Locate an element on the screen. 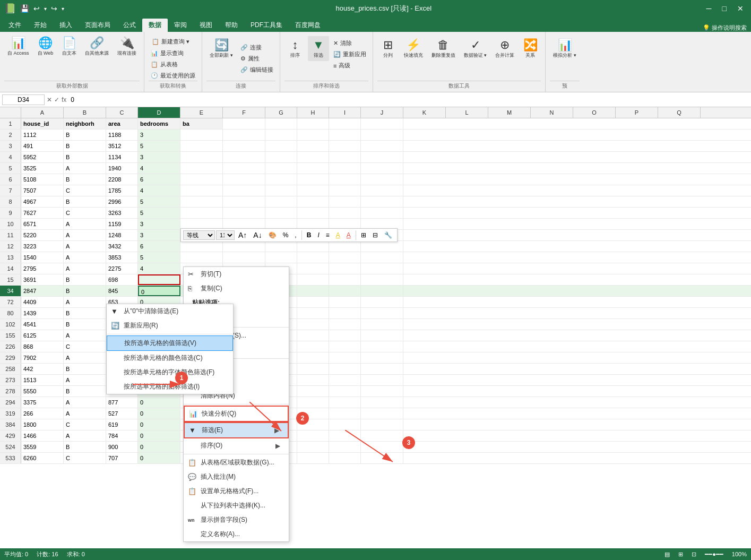 The width and height of the screenshot is (751, 560). cell-J72 is located at coordinates (382, 302).